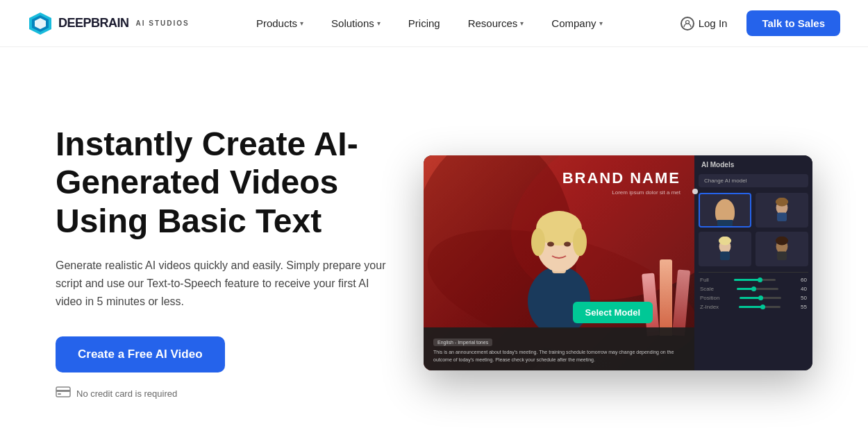 The height and width of the screenshot is (437, 868). Describe the element at coordinates (755, 280) in the screenshot. I see `full-slider` at that location.